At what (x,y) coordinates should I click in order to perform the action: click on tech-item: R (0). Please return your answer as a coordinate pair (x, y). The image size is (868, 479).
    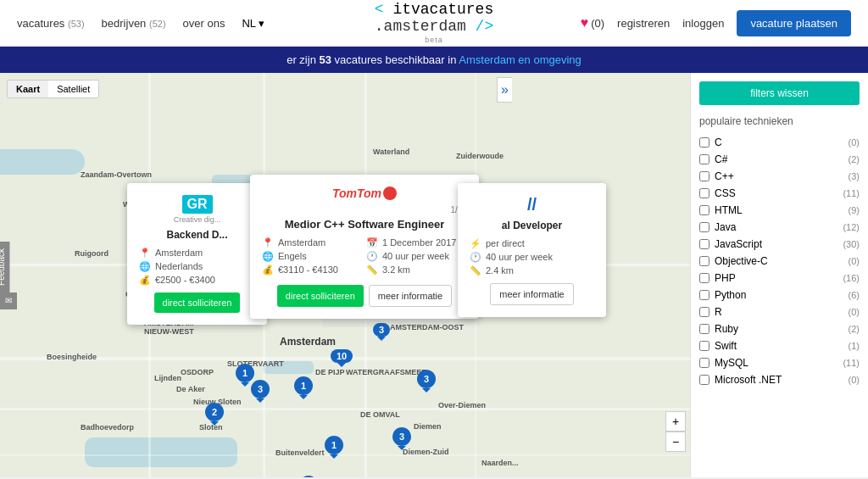
    Looking at the image, I should click on (780, 312).